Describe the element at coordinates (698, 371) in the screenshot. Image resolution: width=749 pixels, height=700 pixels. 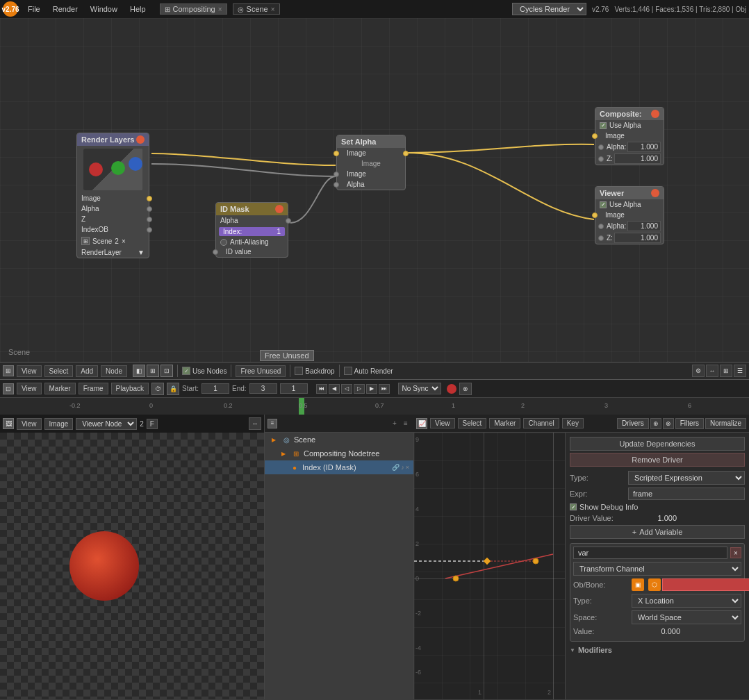
I see `toolbar-icon1: ⚙` at that location.